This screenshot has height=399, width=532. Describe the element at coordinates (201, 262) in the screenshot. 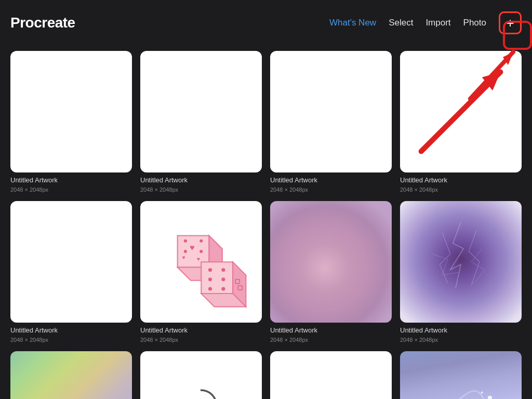

I see `artwork-thumbnail: ♥ ♥ ♥` at that location.